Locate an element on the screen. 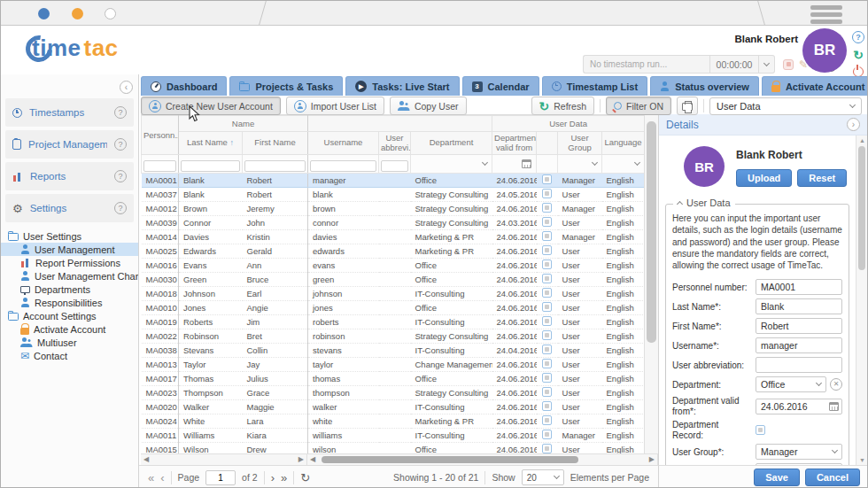 This screenshot has height=488, width=868. table-row: MA0020WalkerMaggiewalkerIT-Consulting24.… is located at coordinates (393, 407).